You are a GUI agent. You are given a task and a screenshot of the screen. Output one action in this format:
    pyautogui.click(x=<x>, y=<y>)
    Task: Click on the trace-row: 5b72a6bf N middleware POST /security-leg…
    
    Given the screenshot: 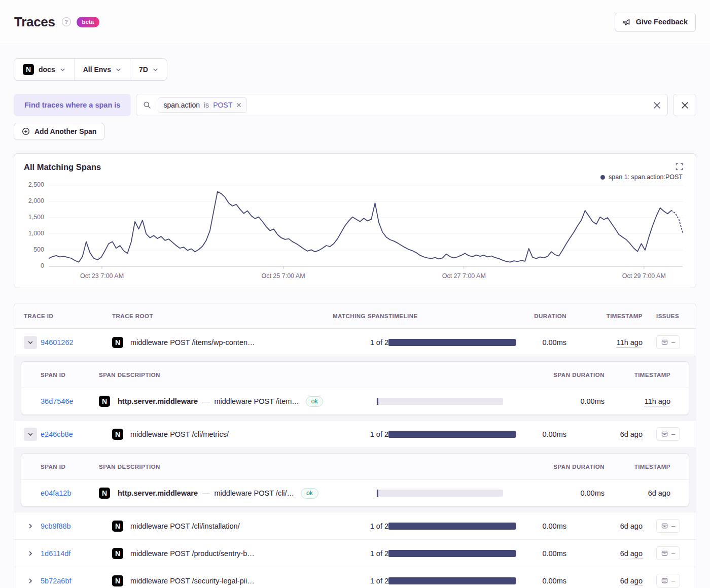 What is the action you would take?
    pyautogui.click(x=355, y=577)
    